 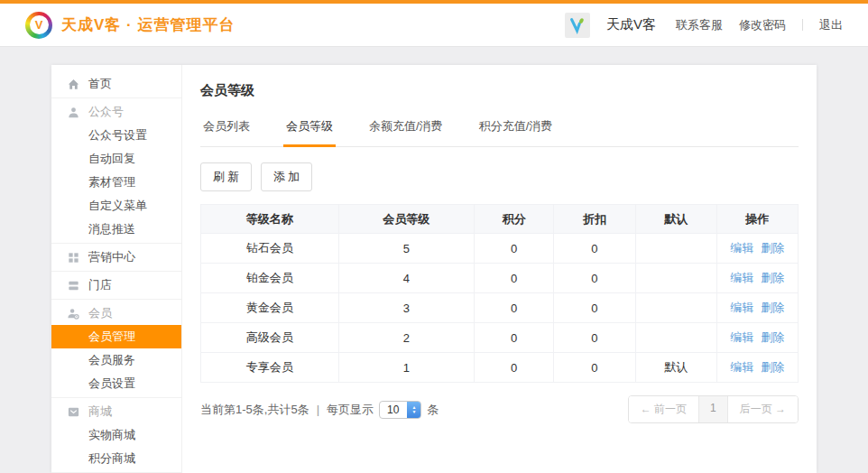 I want to click on person-icon, so click(x=74, y=112).